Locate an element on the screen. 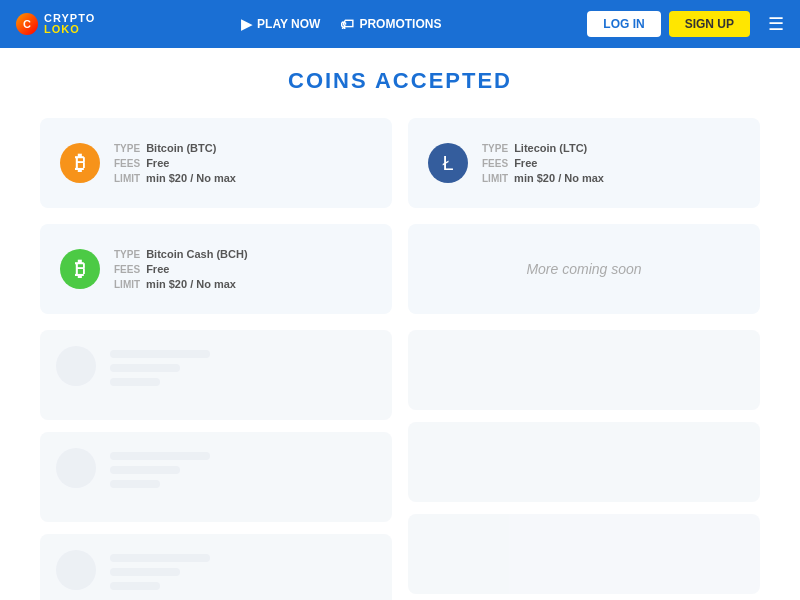  btc-limit-label: LIMIT is located at coordinates (127, 178).